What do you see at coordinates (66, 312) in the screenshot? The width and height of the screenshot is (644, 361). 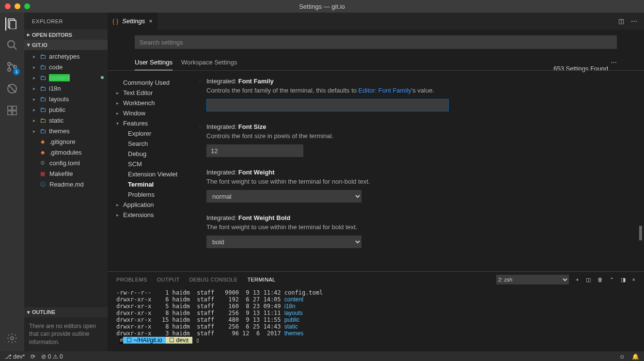 I see `outline-section: OUTLINE` at bounding box center [66, 312].